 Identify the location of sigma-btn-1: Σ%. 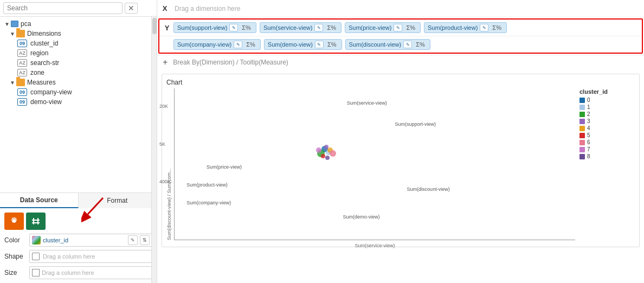
(246, 28).